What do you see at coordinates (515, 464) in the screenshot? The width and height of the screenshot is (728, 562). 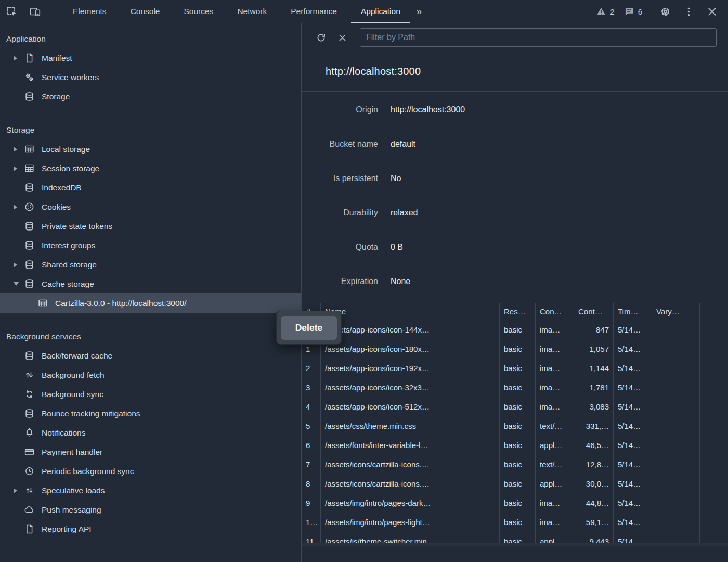 I see `table-row: 7 /assets/icons/cartzilla-icons.… basic …` at bounding box center [515, 464].